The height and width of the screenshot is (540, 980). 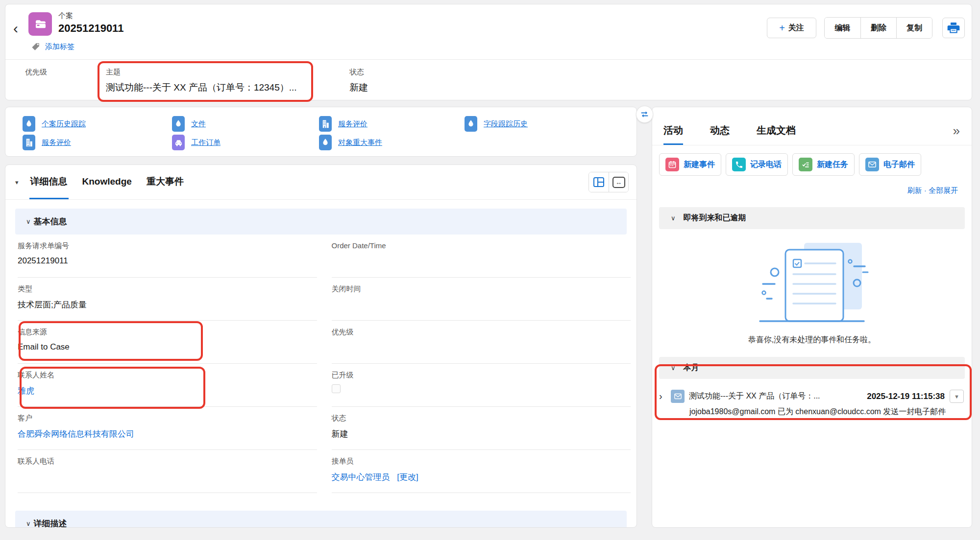 What do you see at coordinates (64, 124) in the screenshot?
I see `related-link: 个案历史跟踪` at bounding box center [64, 124].